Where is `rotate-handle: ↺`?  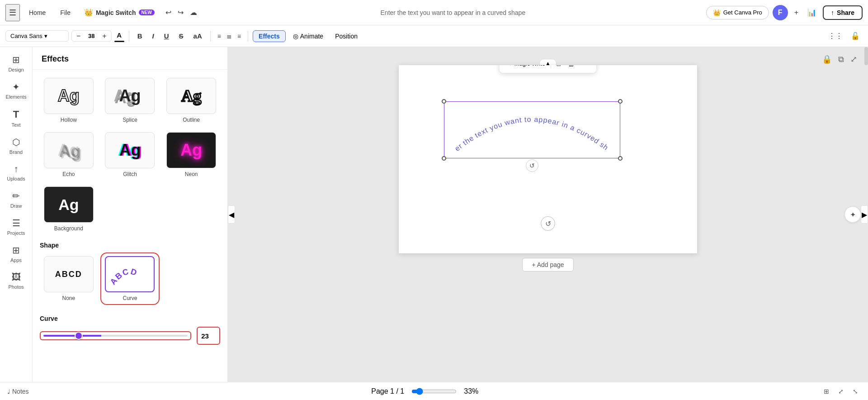 rotate-handle: ↺ is located at coordinates (532, 166).